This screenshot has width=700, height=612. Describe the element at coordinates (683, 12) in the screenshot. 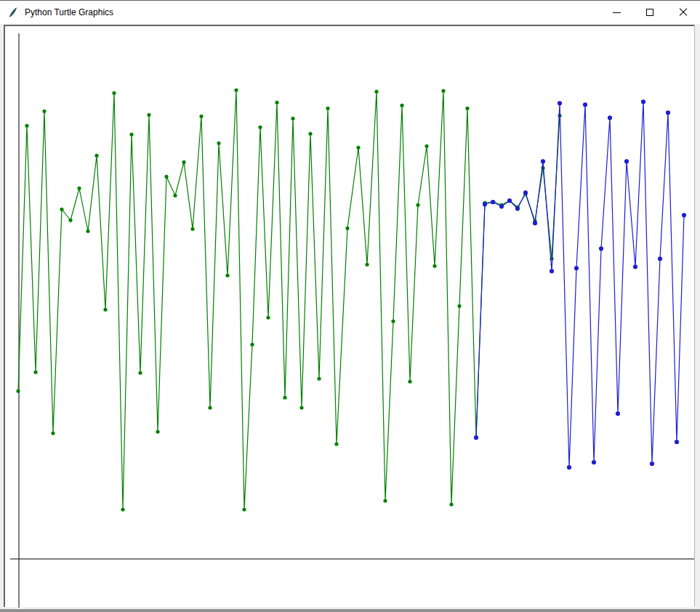

I see `close-icon` at that location.